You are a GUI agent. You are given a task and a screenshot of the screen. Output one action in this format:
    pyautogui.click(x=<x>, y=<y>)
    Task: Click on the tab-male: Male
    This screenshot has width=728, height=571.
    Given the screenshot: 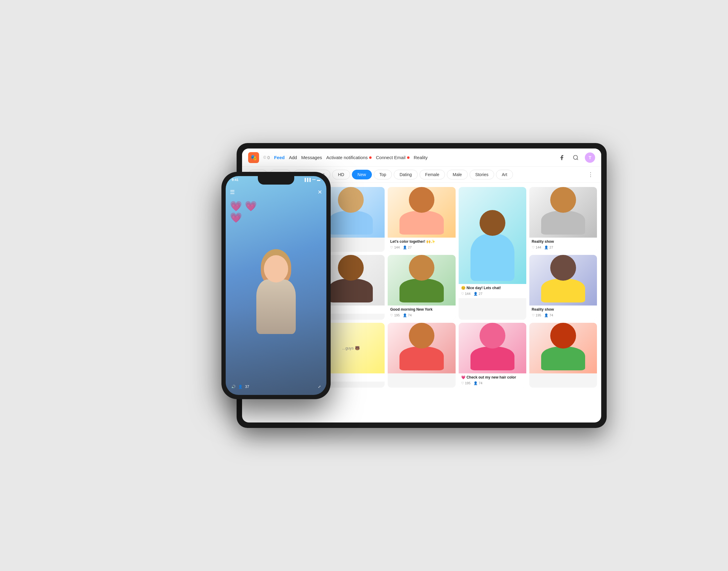 What is the action you would take?
    pyautogui.click(x=457, y=175)
    